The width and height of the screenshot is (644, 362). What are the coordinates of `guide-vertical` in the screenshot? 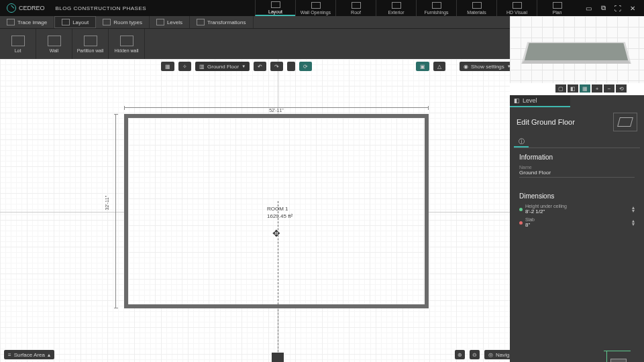 It's located at (278, 282).